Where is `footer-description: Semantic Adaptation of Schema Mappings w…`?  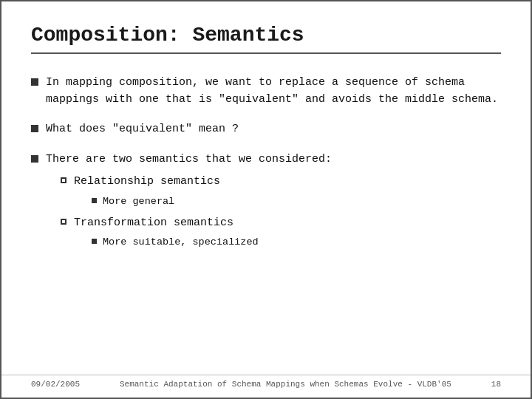
footer-description: Semantic Adaptation of Schema Mappings w… is located at coordinates (285, 384).